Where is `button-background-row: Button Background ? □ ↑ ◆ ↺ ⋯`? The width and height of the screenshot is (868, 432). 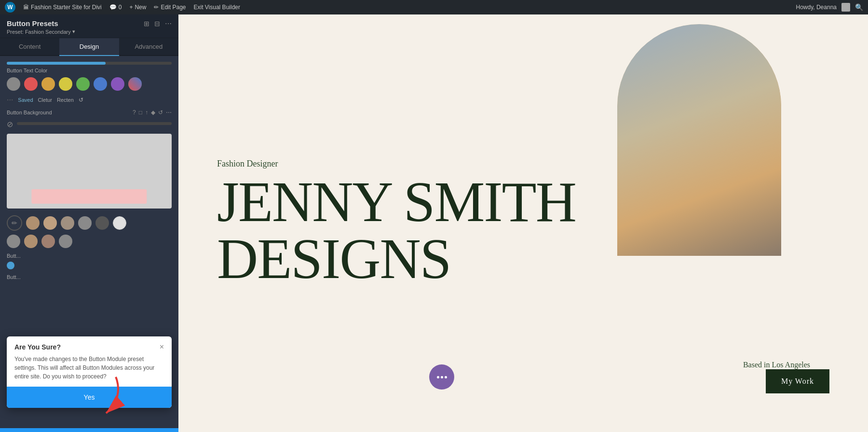
button-background-row: Button Background ? □ ↑ ◆ ↺ ⋯ is located at coordinates (89, 112).